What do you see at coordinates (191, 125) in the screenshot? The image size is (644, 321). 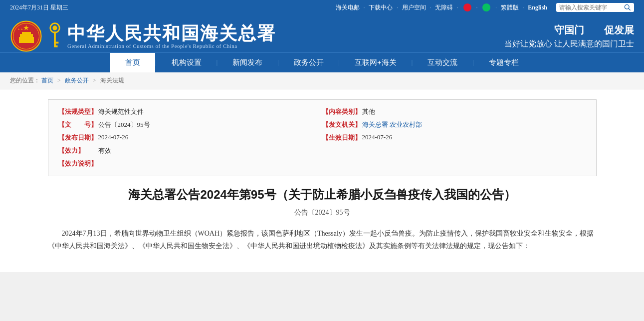 I see `info-col-2-1: 【文 号】 公告〔2024〕95号` at bounding box center [191, 125].